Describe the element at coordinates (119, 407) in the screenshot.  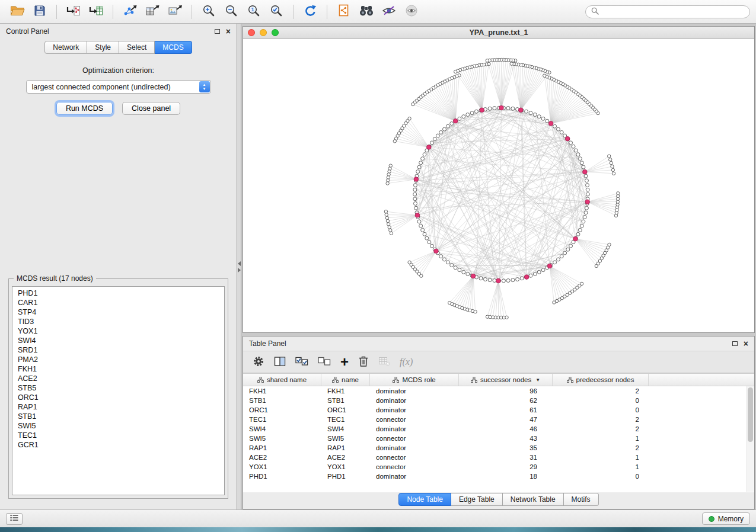
I see `mcds-result-item: RAP1` at that location.